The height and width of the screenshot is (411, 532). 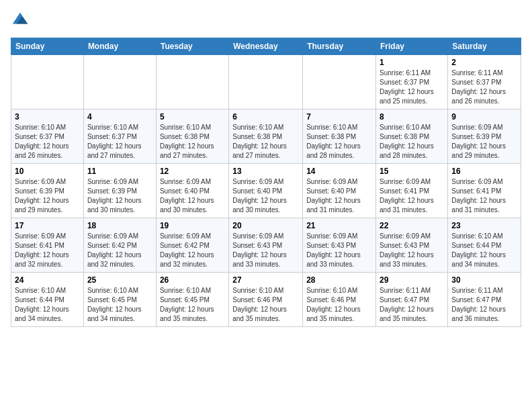 What do you see at coordinates (266, 226) in the screenshot?
I see `day-number: 20` at bounding box center [266, 226].